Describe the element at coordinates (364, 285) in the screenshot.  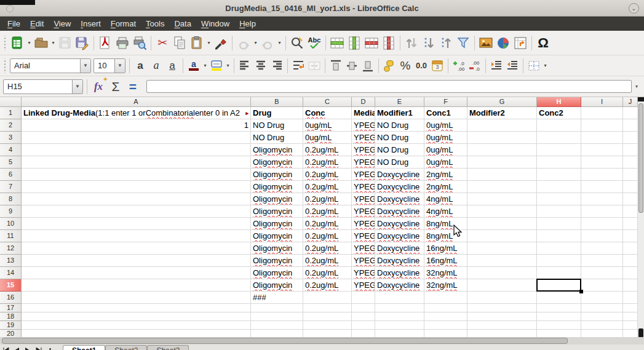
I see `cell-D15: YPEG` at that location.